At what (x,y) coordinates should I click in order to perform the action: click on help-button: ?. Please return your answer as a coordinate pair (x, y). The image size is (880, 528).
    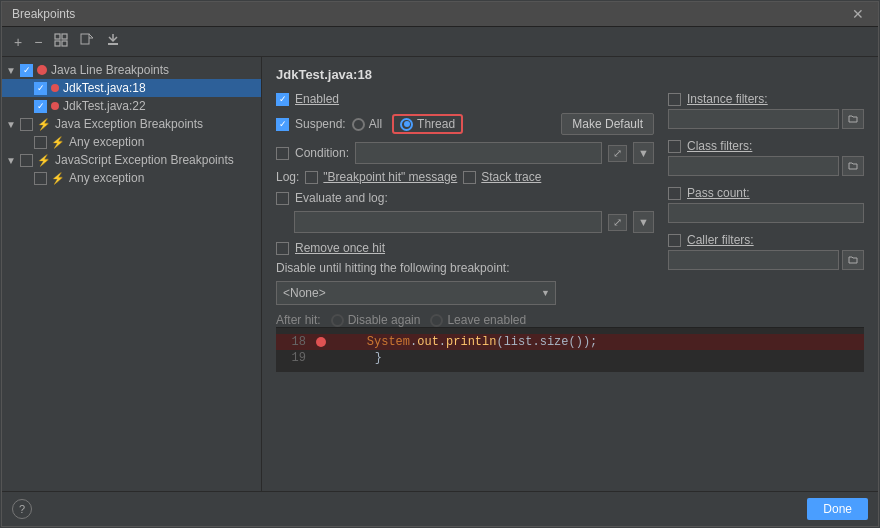
    Looking at the image, I should click on (22, 509).